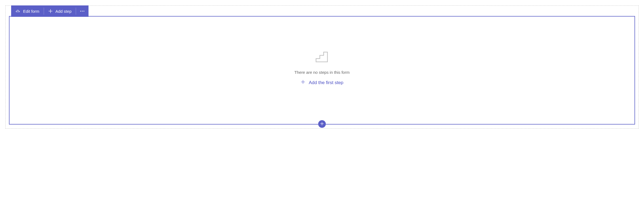 Image resolution: width=644 pixels, height=207 pixels. Describe the element at coordinates (64, 11) in the screenshot. I see `add-step-label: Add step` at that location.